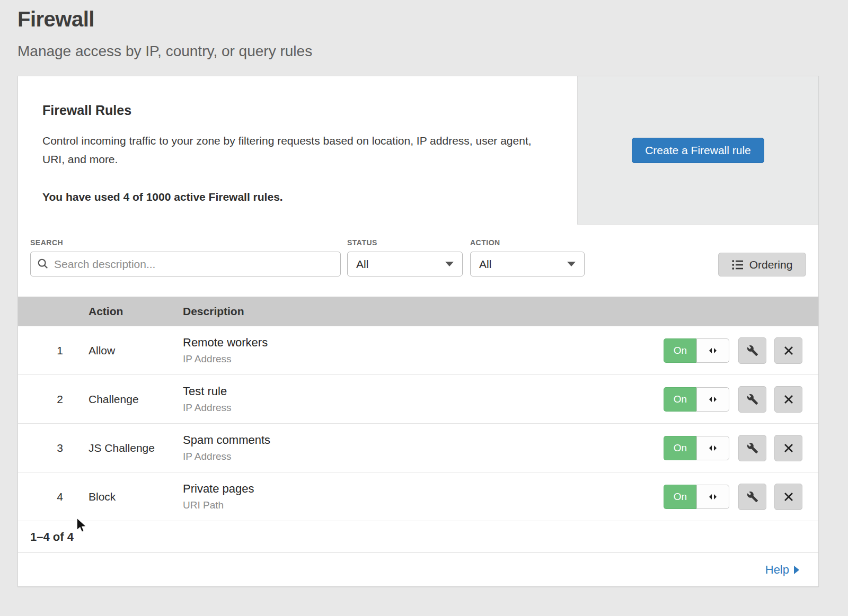 The height and width of the screenshot is (616, 848). Describe the element at coordinates (418, 570) in the screenshot. I see `card-footer: Help` at that location.